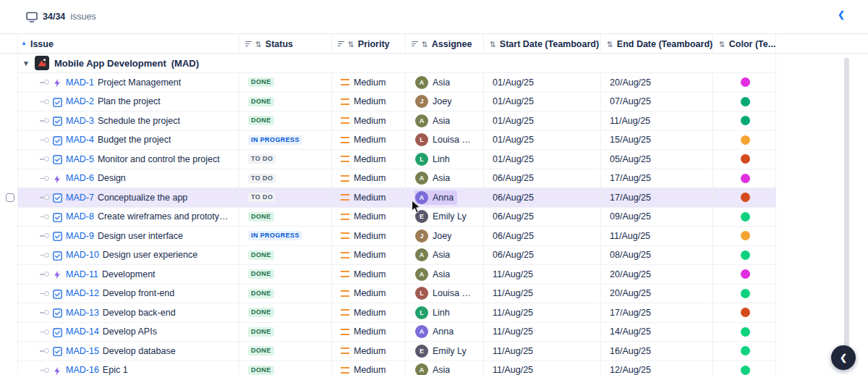  What do you see at coordinates (396, 275) in the screenshot?
I see `table-row: MAD-11DevelopmentDONEMediumAAsia11/Aug/2…` at bounding box center [396, 275].